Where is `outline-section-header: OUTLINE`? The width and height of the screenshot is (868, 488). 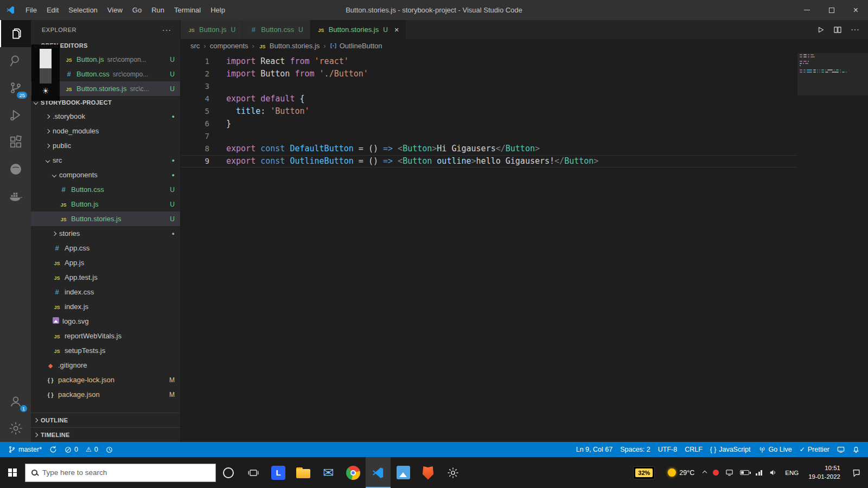
outline-section-header: OUTLINE is located at coordinates (105, 420).